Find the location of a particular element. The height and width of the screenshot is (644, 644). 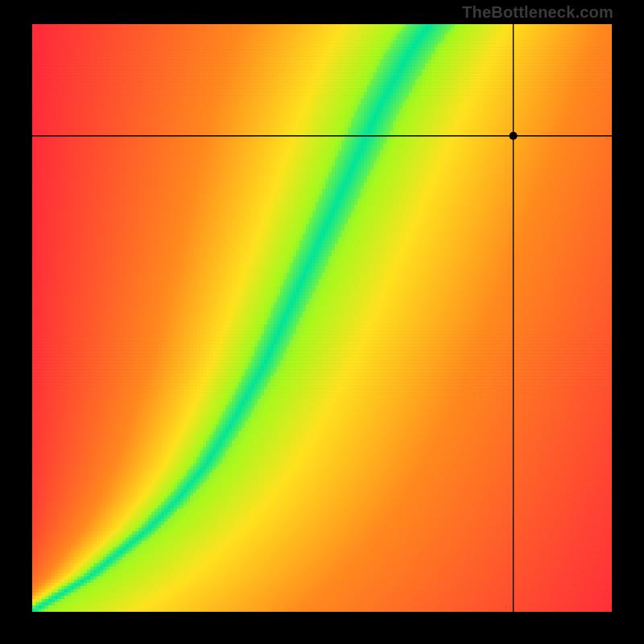

watermark-text: TheBottleneck.com is located at coordinates (538, 13).